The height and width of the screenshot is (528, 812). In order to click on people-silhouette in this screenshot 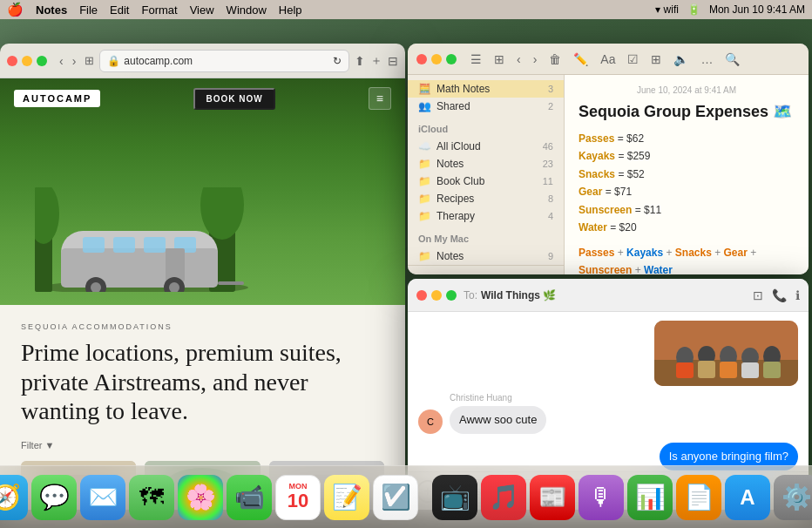, I will do `click(727, 354)`.